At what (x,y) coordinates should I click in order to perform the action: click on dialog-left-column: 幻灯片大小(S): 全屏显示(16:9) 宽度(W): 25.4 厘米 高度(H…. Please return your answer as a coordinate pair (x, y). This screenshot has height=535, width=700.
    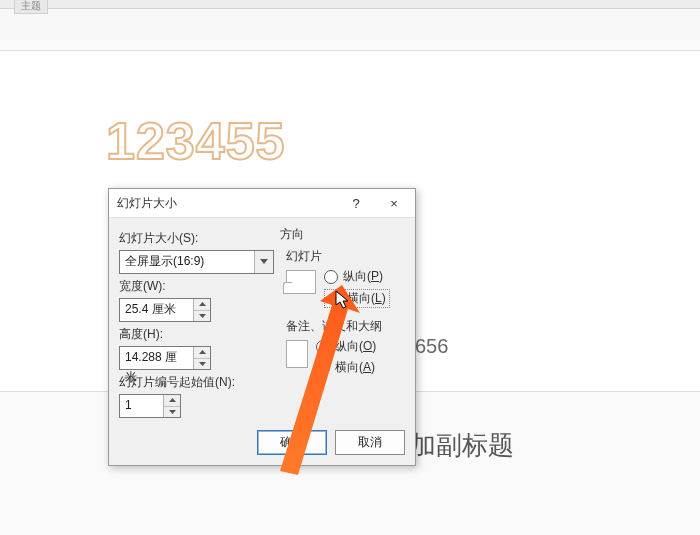
    Looking at the image, I should click on (196, 322).